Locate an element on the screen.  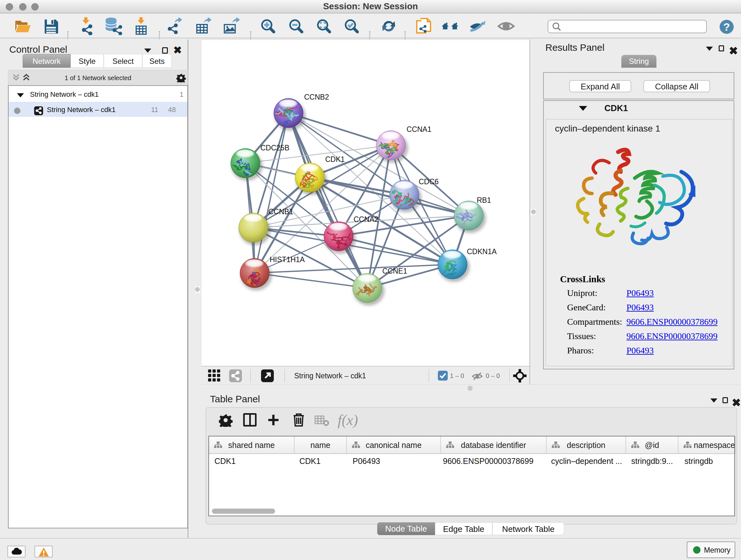
svg-text: HIST1H1A is located at coordinates (287, 259).